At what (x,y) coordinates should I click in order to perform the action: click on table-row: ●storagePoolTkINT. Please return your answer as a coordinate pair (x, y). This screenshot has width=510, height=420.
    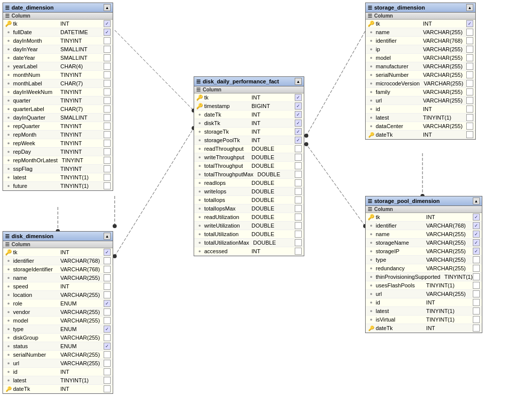
    Looking at the image, I should click on (249, 141).